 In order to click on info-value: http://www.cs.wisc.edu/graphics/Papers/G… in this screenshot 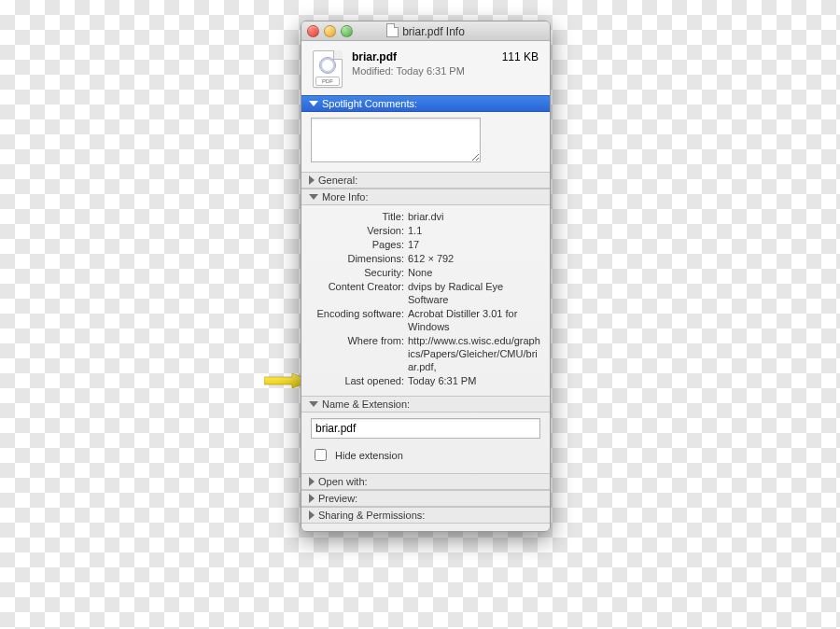, I will do `click(474, 354)`.